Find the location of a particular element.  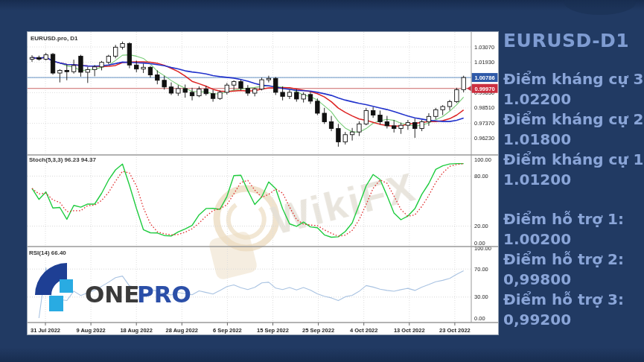

date-axis-layer: 31 Jul 20229 Aug 202218 Aug 202228 Aug 2… is located at coordinates (250, 328).